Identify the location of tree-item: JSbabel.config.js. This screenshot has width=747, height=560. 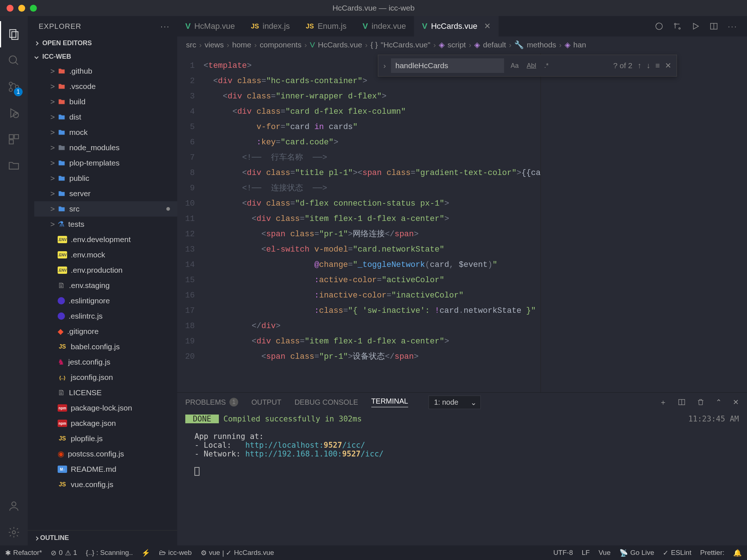
(106, 347).